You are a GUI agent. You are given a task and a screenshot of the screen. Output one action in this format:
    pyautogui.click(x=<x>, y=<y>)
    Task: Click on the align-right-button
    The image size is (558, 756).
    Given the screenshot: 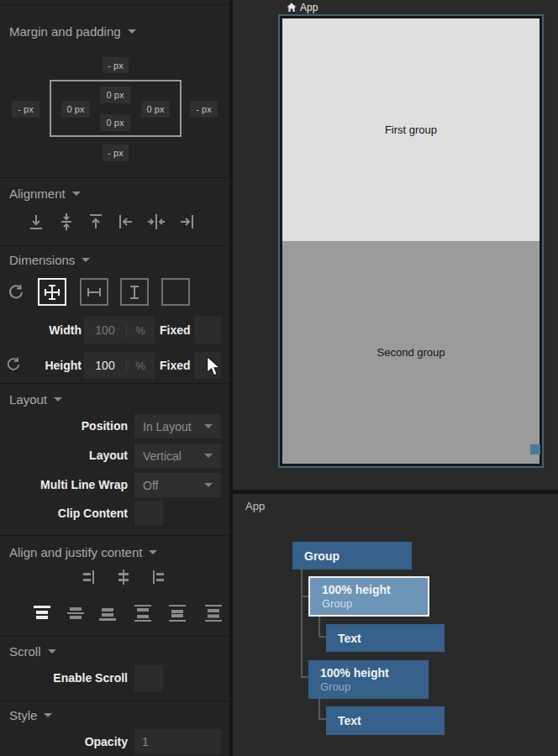 What is the action you would take?
    pyautogui.click(x=187, y=222)
    